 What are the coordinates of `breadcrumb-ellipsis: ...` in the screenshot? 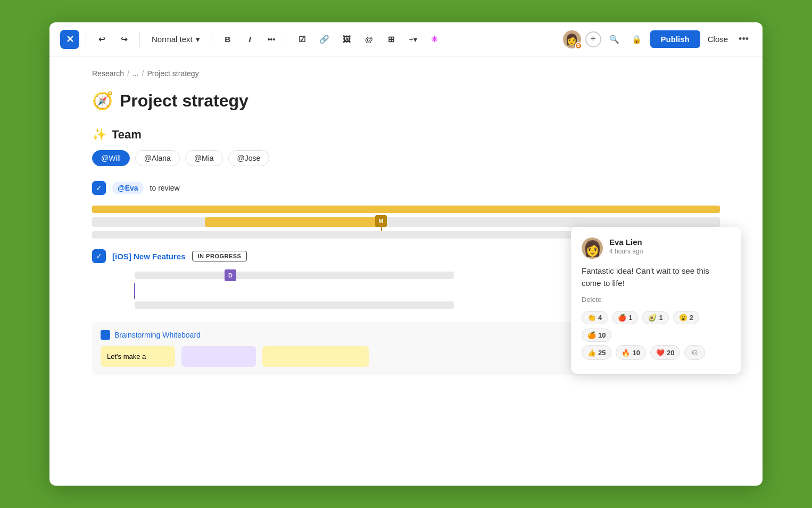 It's located at (136, 73).